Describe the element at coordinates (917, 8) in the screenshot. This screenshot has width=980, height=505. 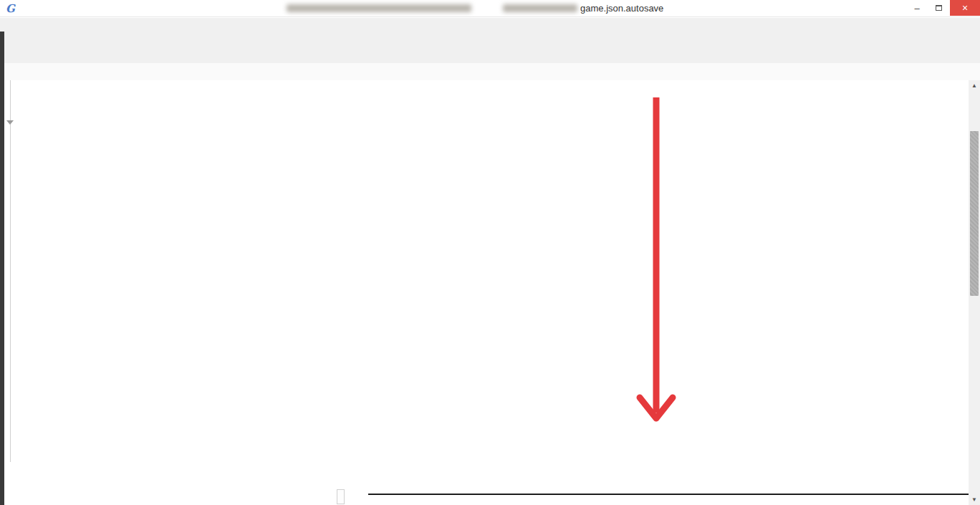
I see `minimize-button: –` at that location.